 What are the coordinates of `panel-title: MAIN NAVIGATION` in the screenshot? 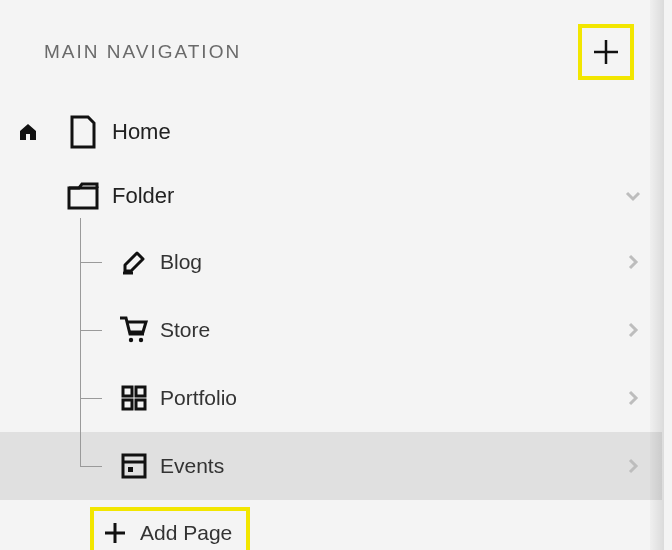 It's located at (142, 52).